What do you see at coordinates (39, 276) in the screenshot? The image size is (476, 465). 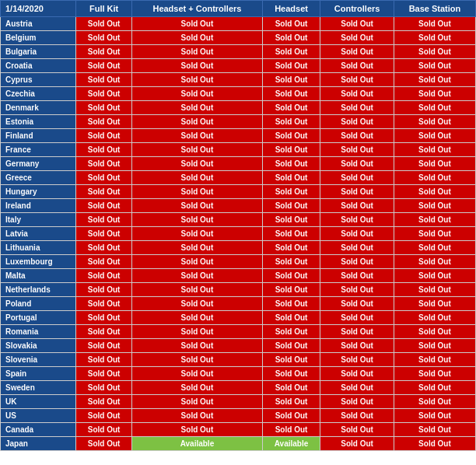 I see `cell-country: Malta` at bounding box center [39, 276].